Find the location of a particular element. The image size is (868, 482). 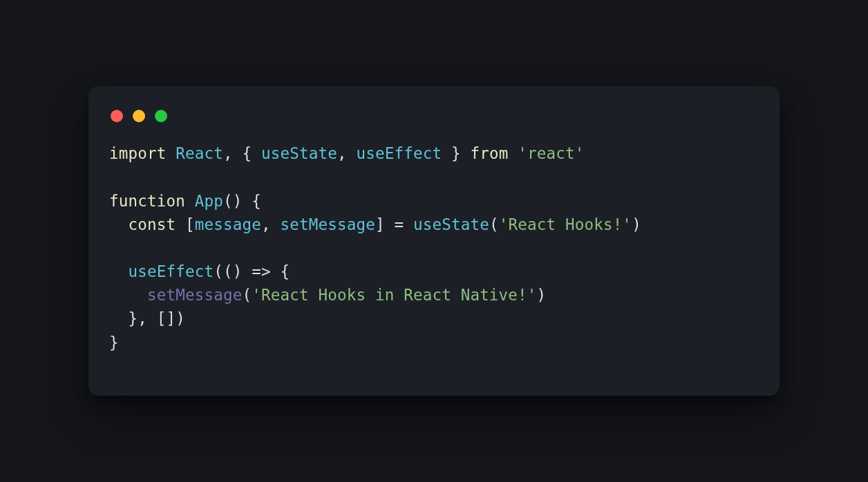

string-react: 'react' is located at coordinates (551, 153).